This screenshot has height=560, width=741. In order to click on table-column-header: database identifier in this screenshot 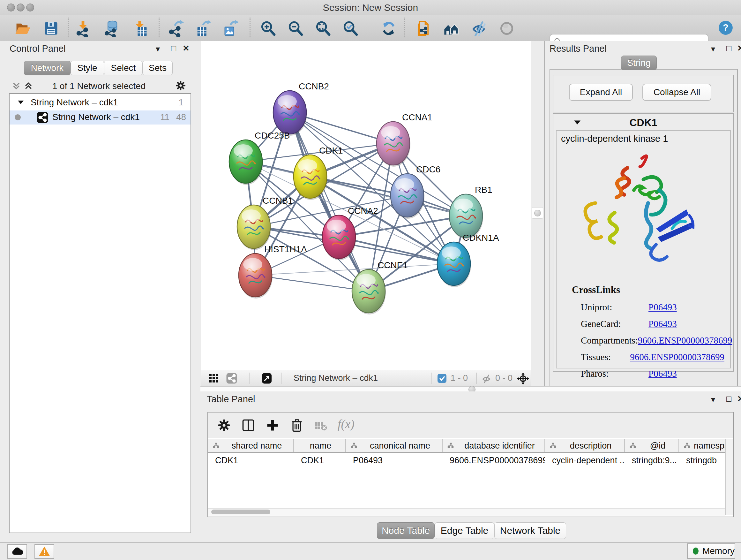, I will do `click(494, 446)`.